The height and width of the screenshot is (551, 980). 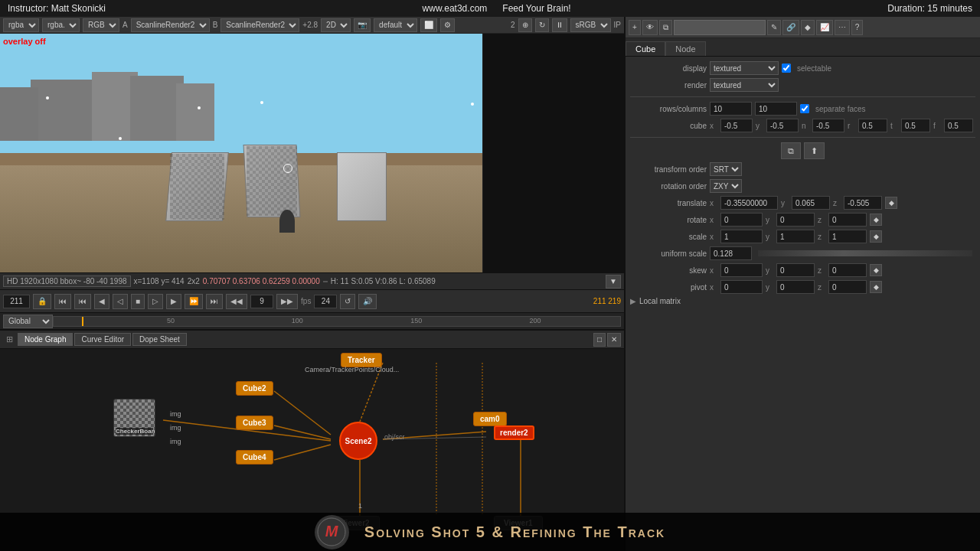 I want to click on uniform-scale-slider, so click(x=865, y=253).